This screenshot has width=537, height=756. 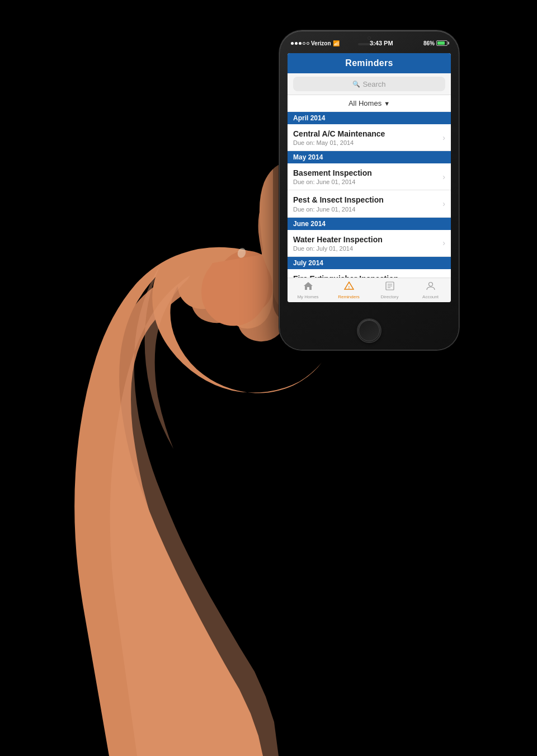 What do you see at coordinates (369, 104) in the screenshot?
I see `filter-row: All Homes ▼` at bounding box center [369, 104].